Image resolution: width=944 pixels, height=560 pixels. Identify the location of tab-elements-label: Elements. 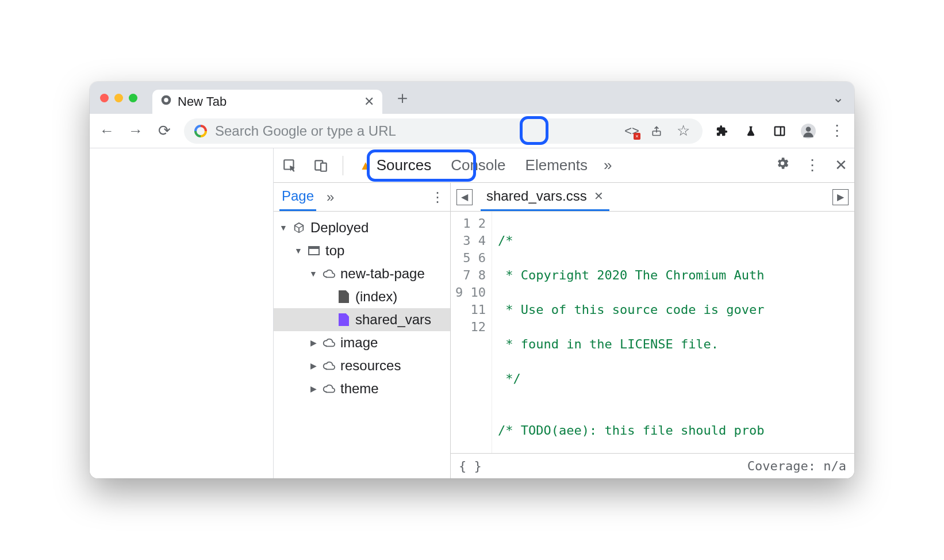
(557, 166).